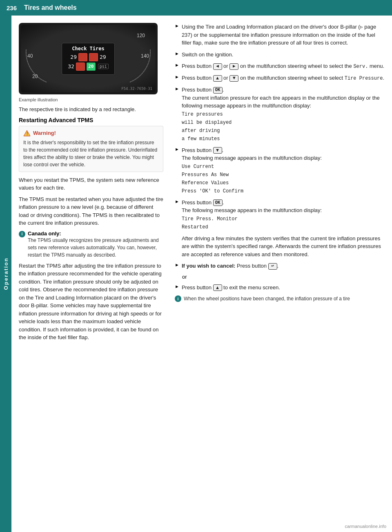 The image size is (392, 532). I want to click on tire-bottom-right-val: 20, so click(91, 66).